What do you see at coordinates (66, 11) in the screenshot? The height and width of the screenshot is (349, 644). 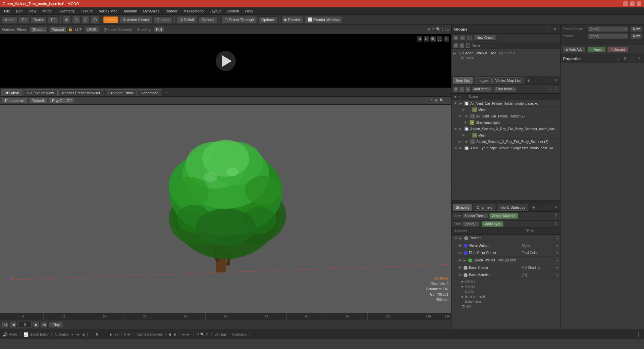 I see `menu-geometry: Geometry` at bounding box center [66, 11].